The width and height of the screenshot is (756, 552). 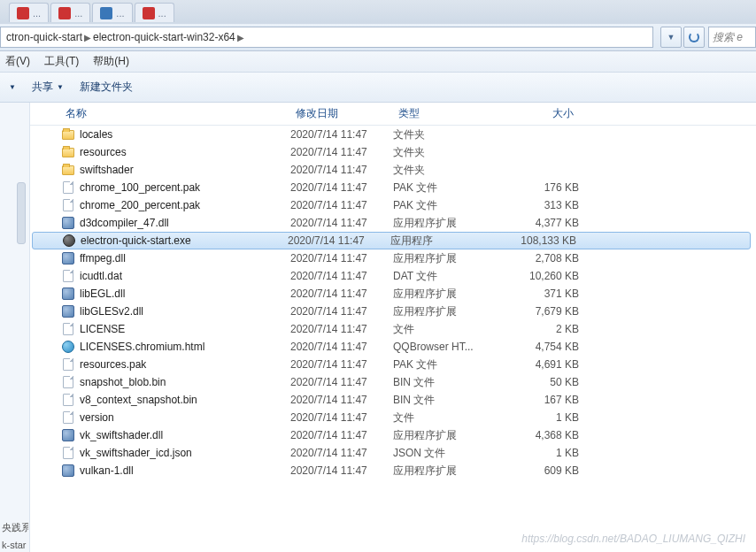 I want to click on share-button: 共享 ▼, so click(x=48, y=87).